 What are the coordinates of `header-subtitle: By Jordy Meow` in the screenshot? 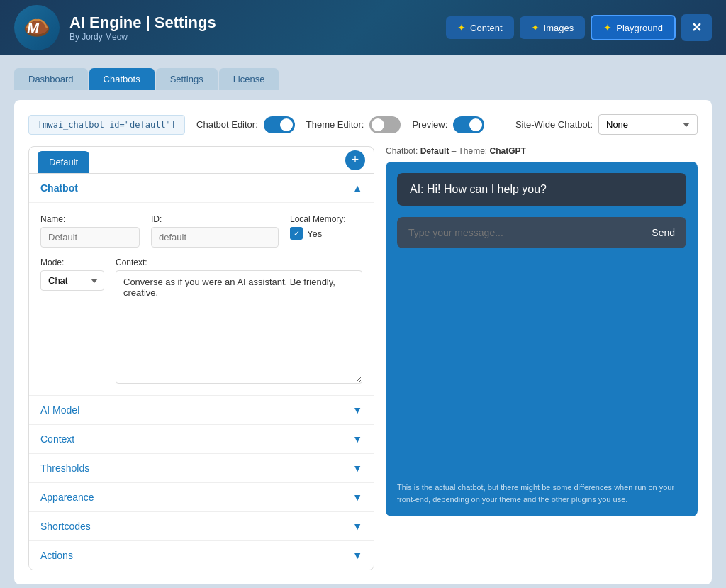 It's located at (143, 37).